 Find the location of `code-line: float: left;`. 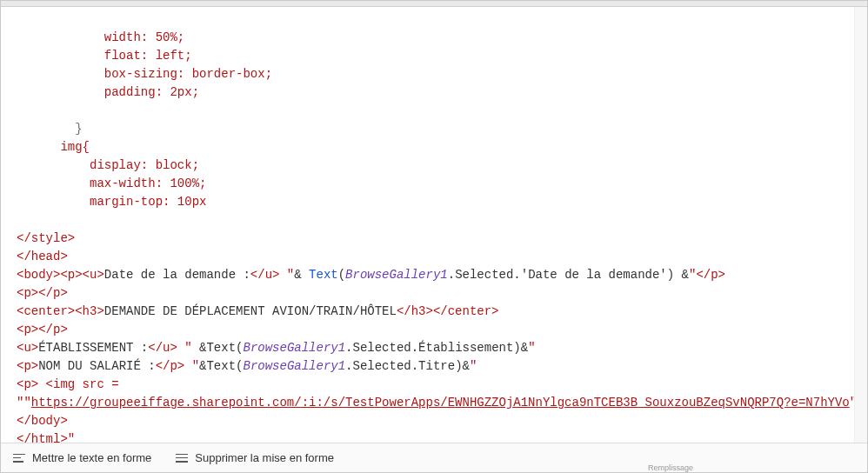

code-line: float: left; is located at coordinates (104, 56).